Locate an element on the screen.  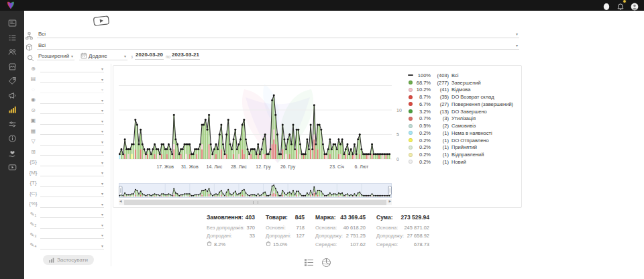
stat-subrow: Допродажу:2 751.25 is located at coordinates (341, 236).